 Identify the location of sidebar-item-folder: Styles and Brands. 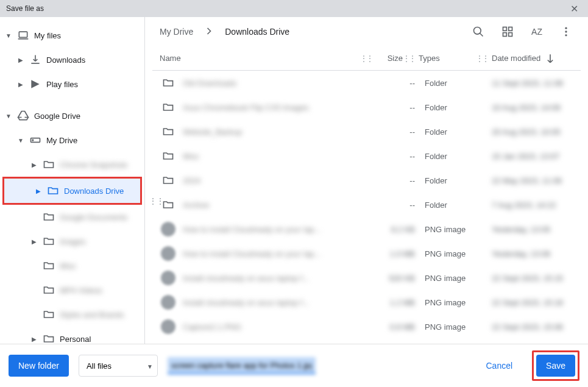
(72, 314).